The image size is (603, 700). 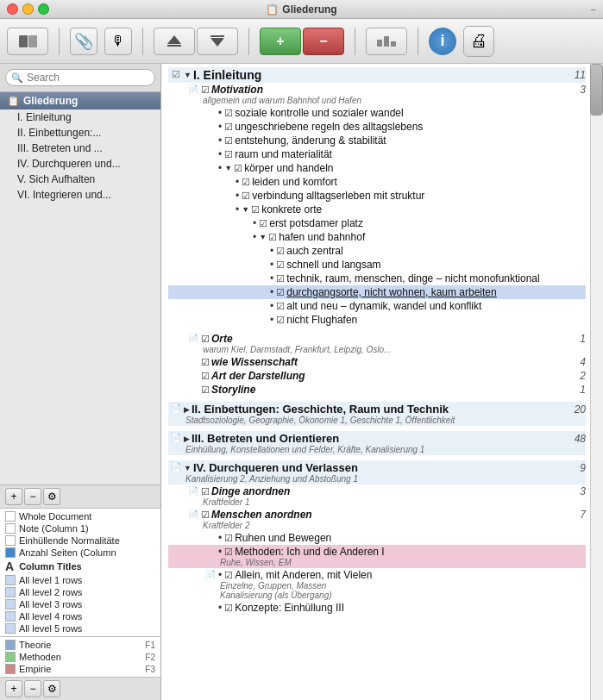 I want to click on maximize-button, so click(x=43, y=9).